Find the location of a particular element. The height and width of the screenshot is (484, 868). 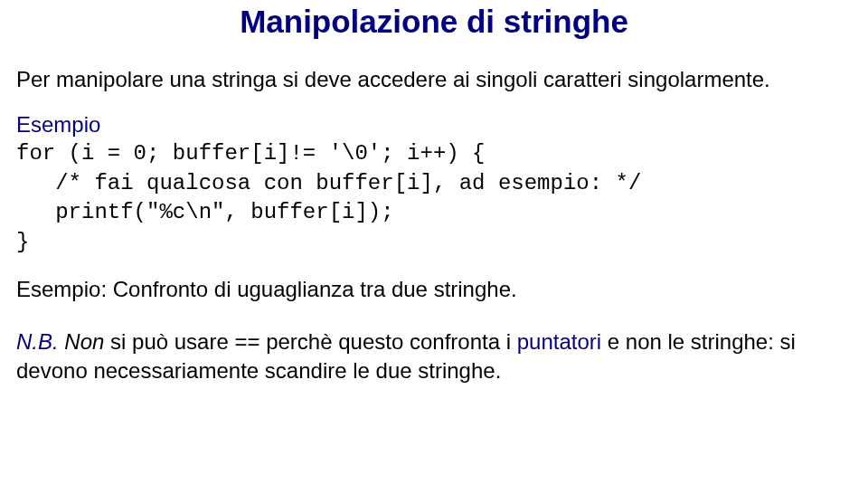

example-compare: Esempio: Confronto di uguaglianza tra du… is located at coordinates (434, 289).